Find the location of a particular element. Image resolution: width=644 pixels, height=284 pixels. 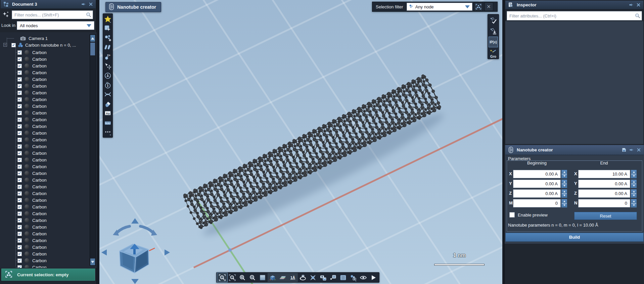

annotations-button is located at coordinates (333, 277).